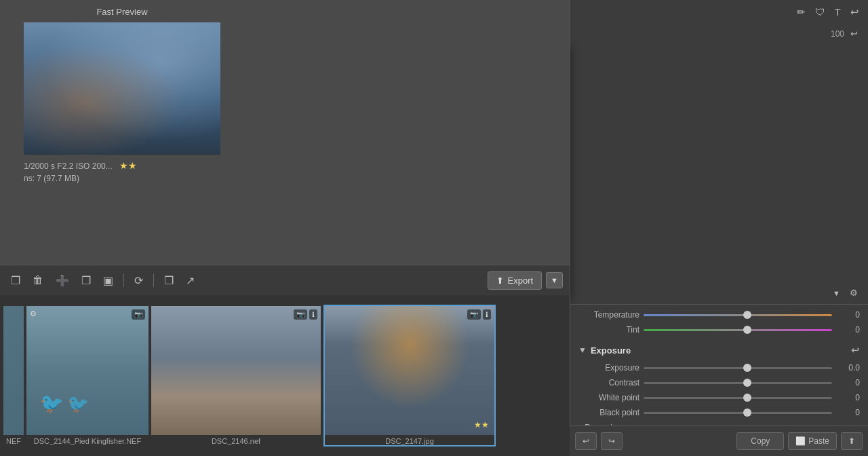 The image size is (868, 456). What do you see at coordinates (108, 281) in the screenshot?
I see `stack-button: ▣` at bounding box center [108, 281].